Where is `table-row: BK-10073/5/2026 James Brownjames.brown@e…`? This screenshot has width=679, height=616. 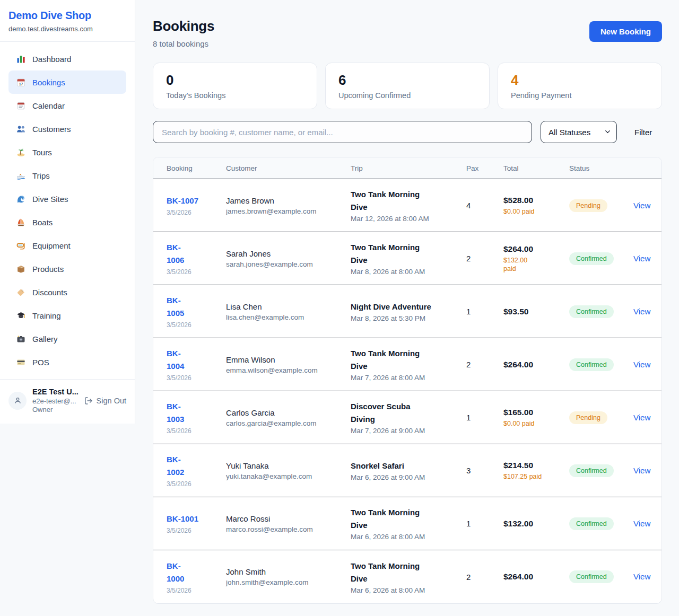
table-row: BK-10073/5/2026 James Brownjames.brown@e… is located at coordinates (407, 206).